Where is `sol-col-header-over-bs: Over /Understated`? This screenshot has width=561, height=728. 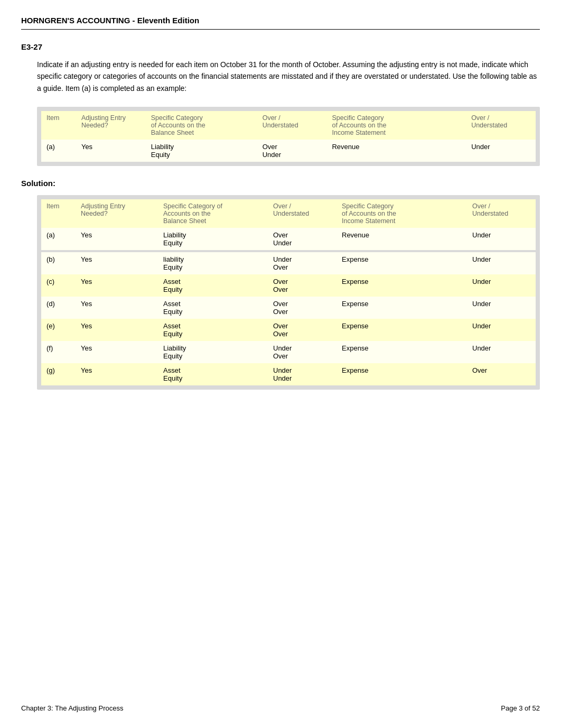 sol-col-header-over-bs: Over /Understated is located at coordinates (302, 214).